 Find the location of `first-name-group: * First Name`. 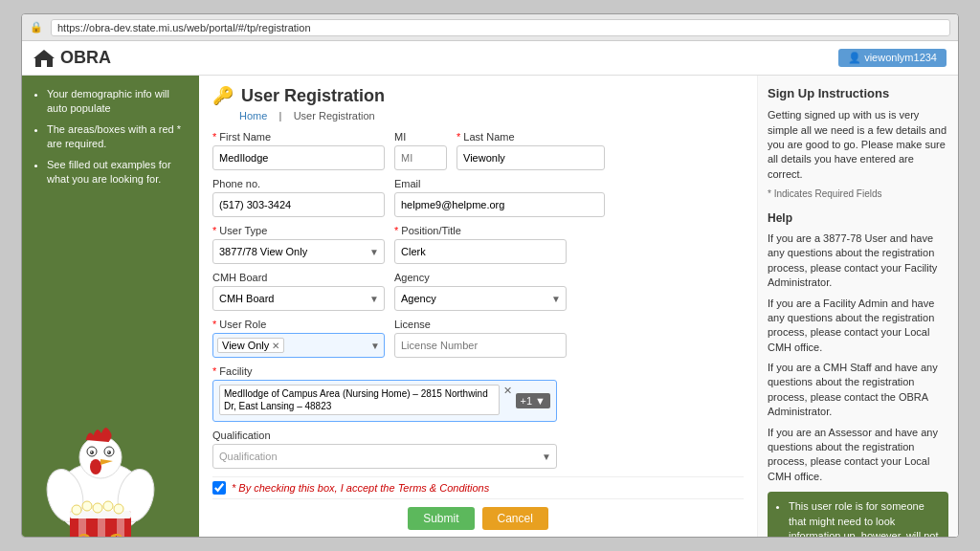

first-name-group: * First Name is located at coordinates (299, 151).